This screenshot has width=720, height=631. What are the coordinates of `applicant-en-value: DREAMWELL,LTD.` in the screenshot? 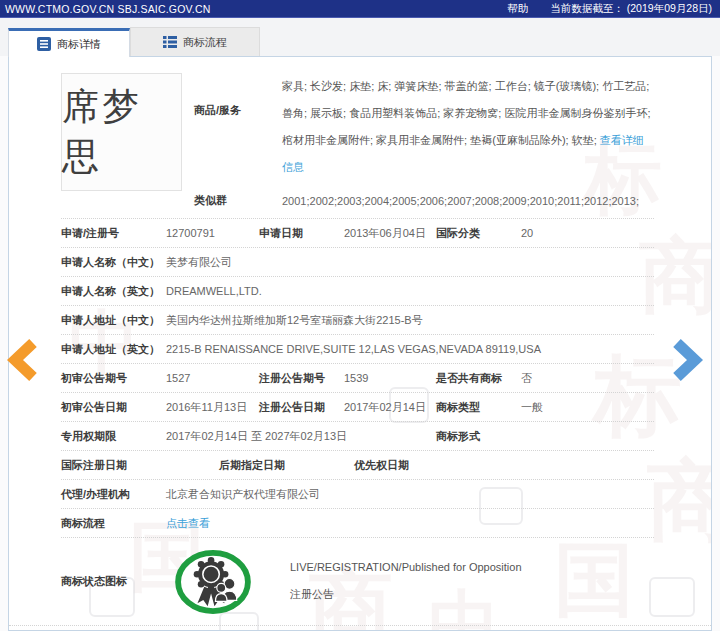 It's located at (410, 291).